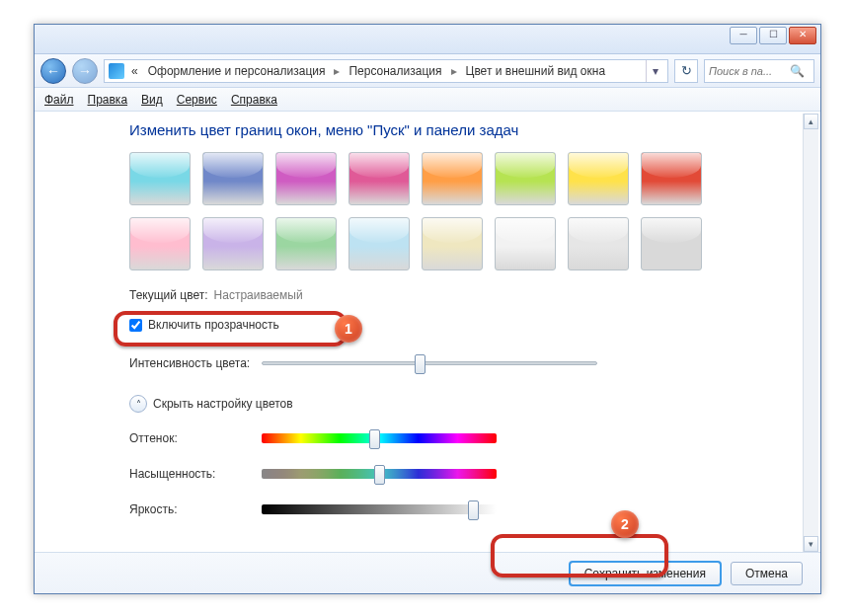  Describe the element at coordinates (259, 295) in the screenshot. I see `current-color-value: Настраиваемый` at that location.